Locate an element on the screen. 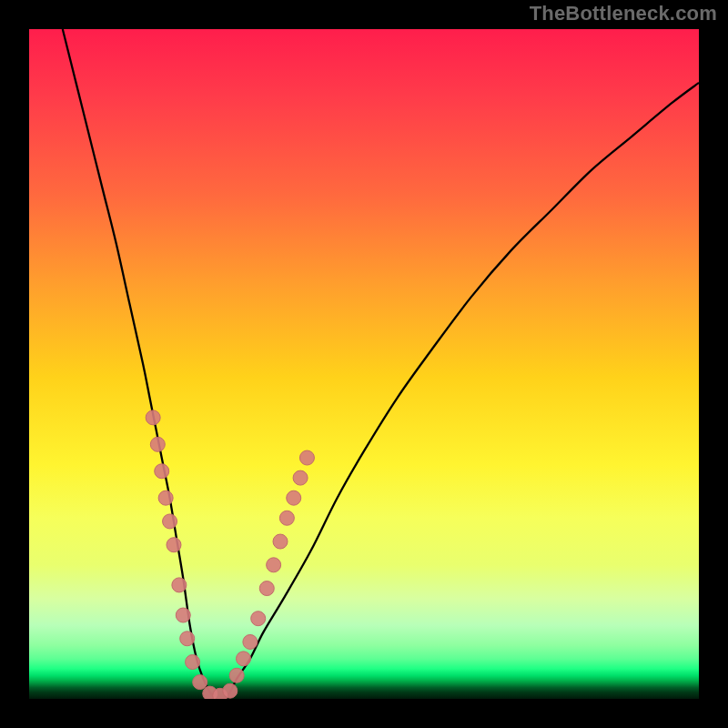 The image size is (728, 728). attribution-label: TheBottleneck.com is located at coordinates (623, 14).